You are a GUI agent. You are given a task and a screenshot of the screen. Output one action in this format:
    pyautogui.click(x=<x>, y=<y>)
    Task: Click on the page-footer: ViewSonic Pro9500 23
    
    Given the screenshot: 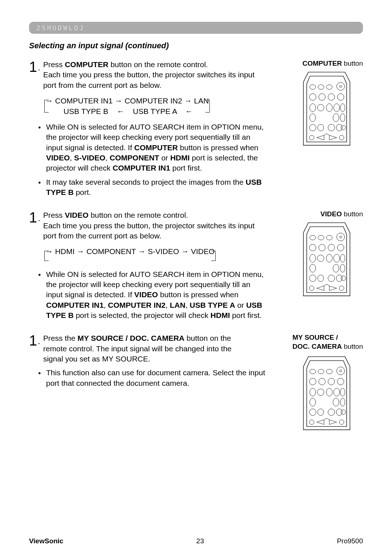 What is the action you would take?
    pyautogui.click(x=196, y=541)
    